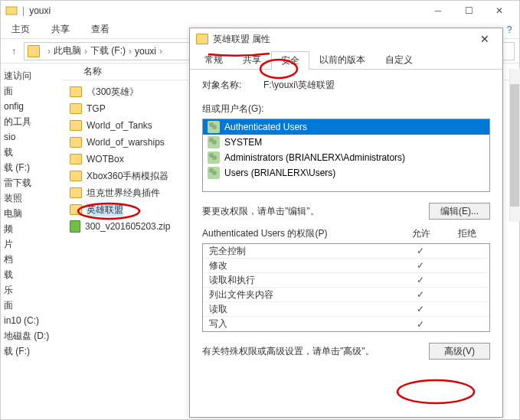 The width and height of the screenshot is (520, 420). What do you see at coordinates (346, 295) in the screenshot?
I see `permission-row: 列出文件夹内容✓` at bounding box center [346, 295].